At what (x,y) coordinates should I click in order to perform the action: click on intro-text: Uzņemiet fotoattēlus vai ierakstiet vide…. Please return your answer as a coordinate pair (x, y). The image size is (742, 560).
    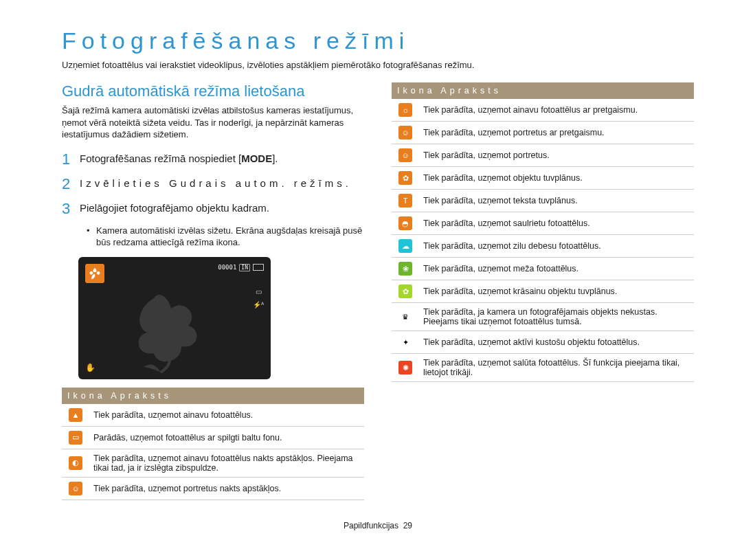
    Looking at the image, I should click on (378, 65).